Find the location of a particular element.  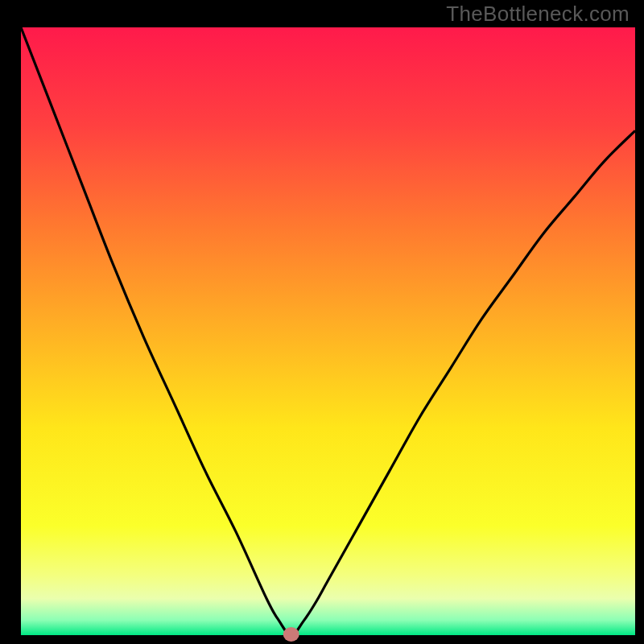

minimum-marker is located at coordinates (291, 634).